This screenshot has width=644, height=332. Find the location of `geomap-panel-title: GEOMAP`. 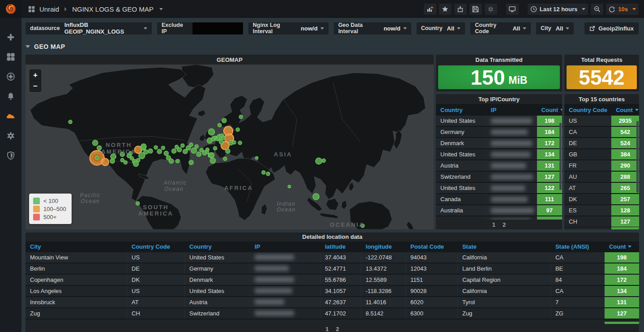

geomap-panel-title: GEOMAP is located at coordinates (230, 60).